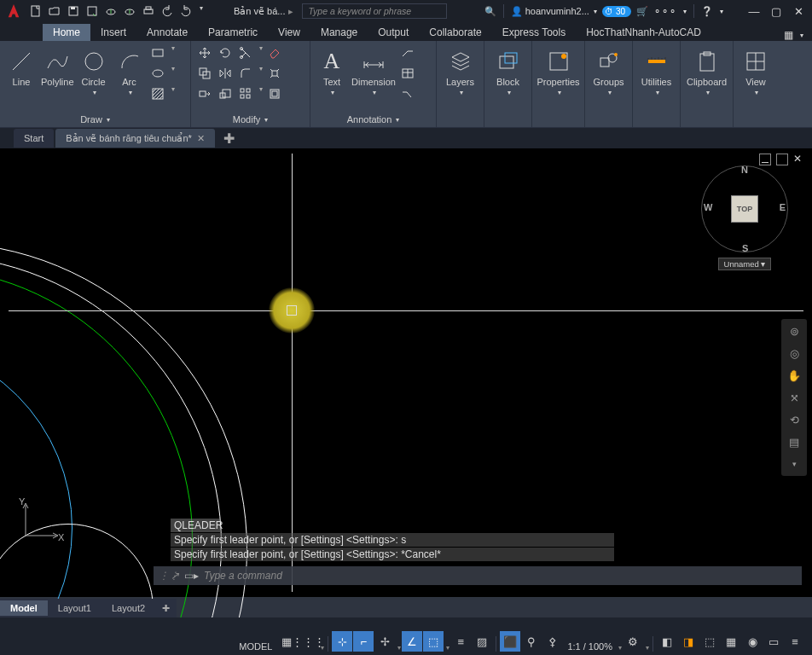 This screenshot has height=655, width=812. Describe the element at coordinates (339, 32) in the screenshot. I see `tab-manage: Manage` at that location.